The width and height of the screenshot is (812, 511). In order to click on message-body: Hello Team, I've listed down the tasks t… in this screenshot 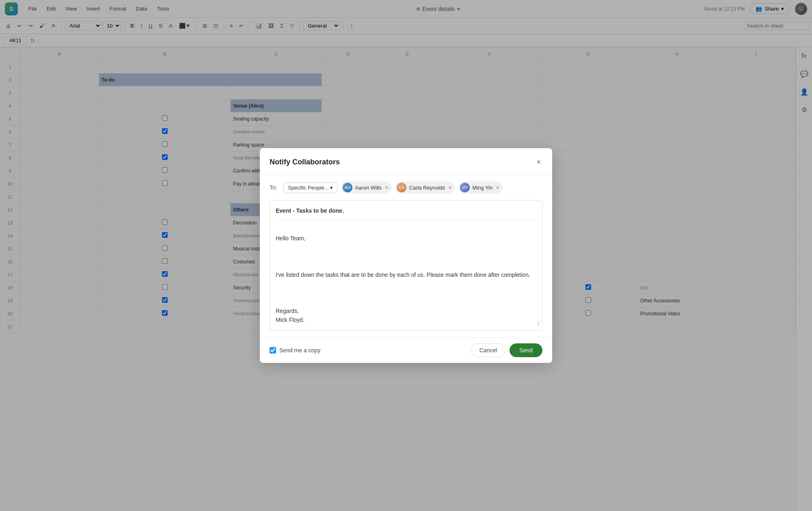, I will do `click(406, 275)`.